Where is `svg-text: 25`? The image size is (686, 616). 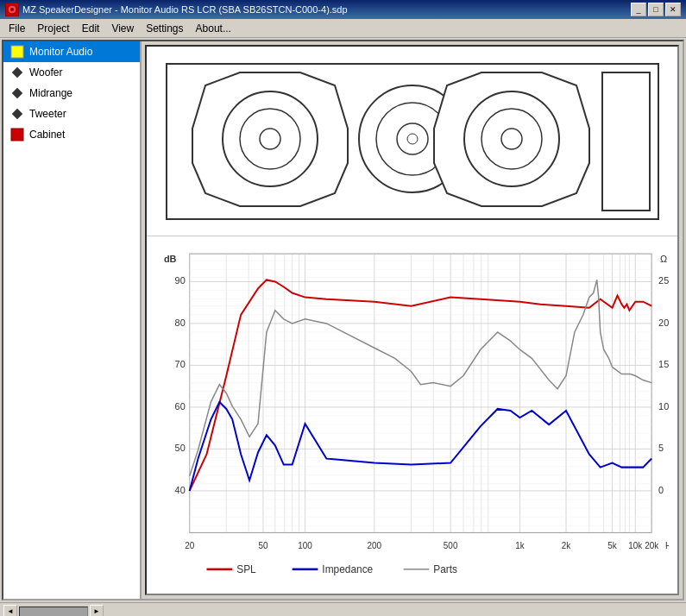 svg-text: 25 is located at coordinates (664, 280).